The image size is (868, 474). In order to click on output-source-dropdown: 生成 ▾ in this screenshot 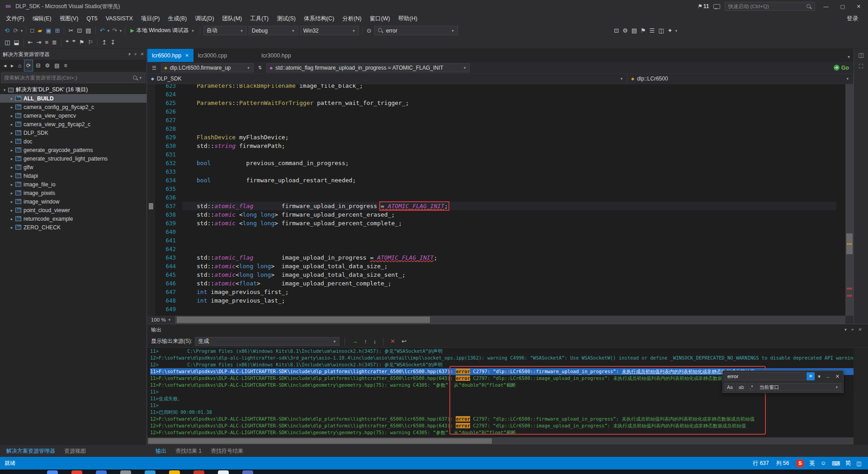, I will do `click(267, 341)`.